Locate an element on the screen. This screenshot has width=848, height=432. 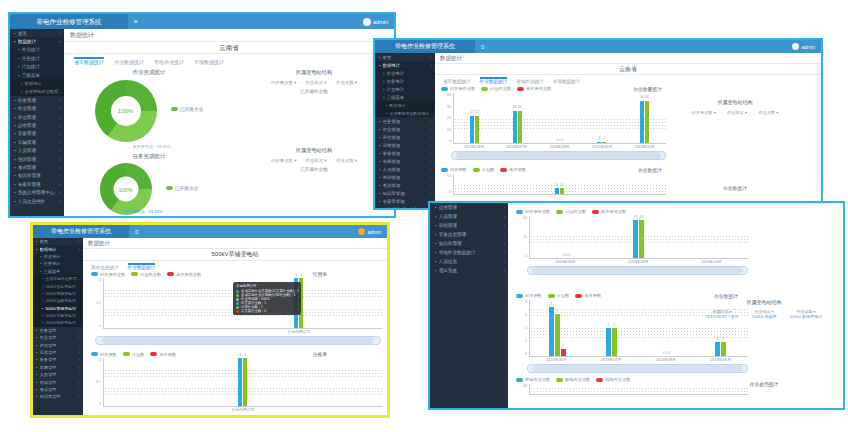
sidebar-item: ▪装备信息管理› is located at coordinates (469, 234).